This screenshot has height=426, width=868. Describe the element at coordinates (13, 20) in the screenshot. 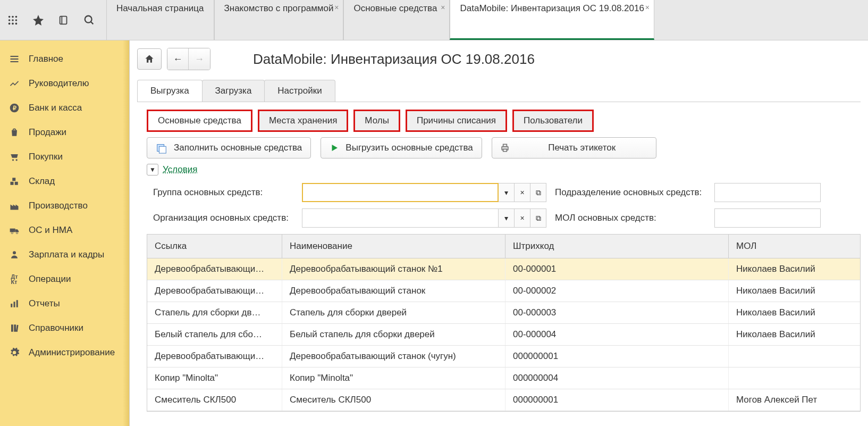

I see `apps-icon` at that location.